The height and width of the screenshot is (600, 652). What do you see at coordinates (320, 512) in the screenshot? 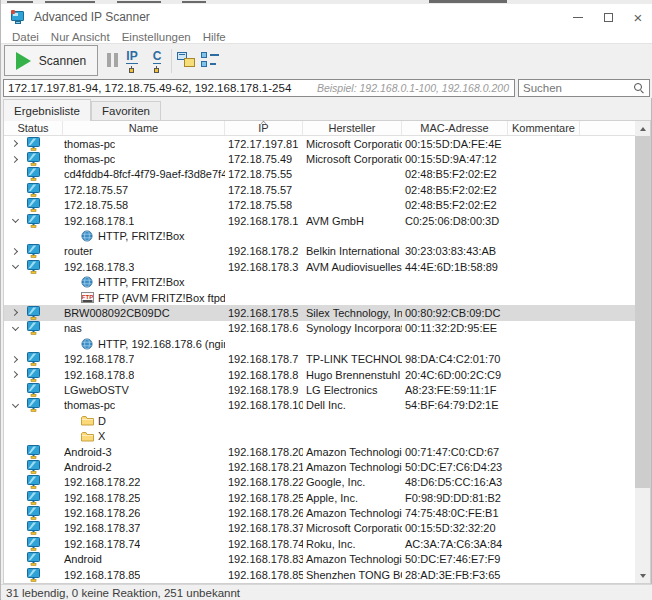
I see `device-row: 192.168.178.26192.168.178.26Amazon Techn…` at bounding box center [320, 512].